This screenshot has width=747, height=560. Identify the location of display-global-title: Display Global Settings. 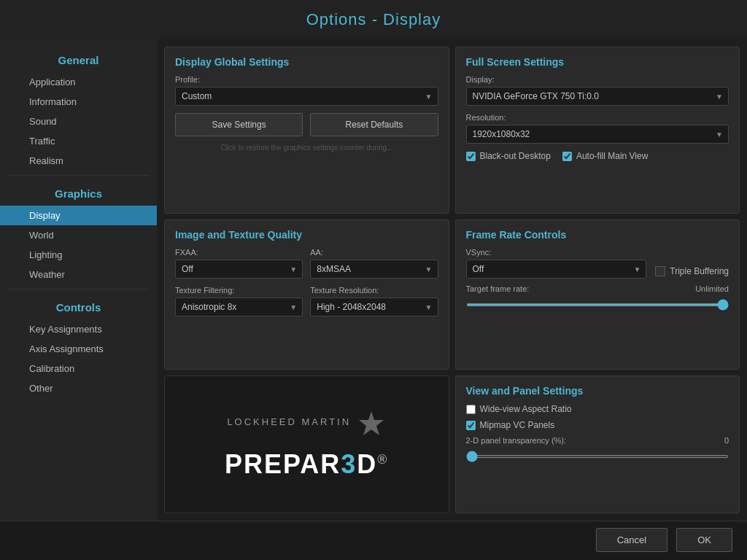
(306, 62).